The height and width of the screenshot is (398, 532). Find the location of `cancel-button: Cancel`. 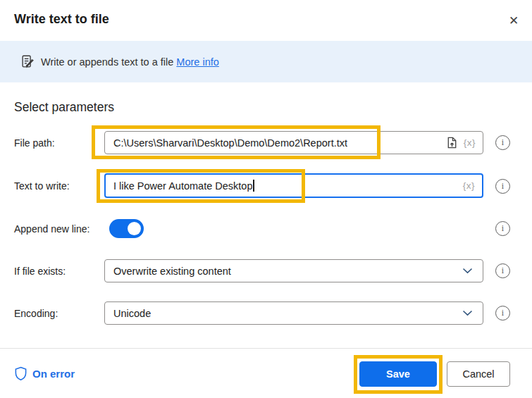

cancel-button: Cancel is located at coordinates (478, 374).